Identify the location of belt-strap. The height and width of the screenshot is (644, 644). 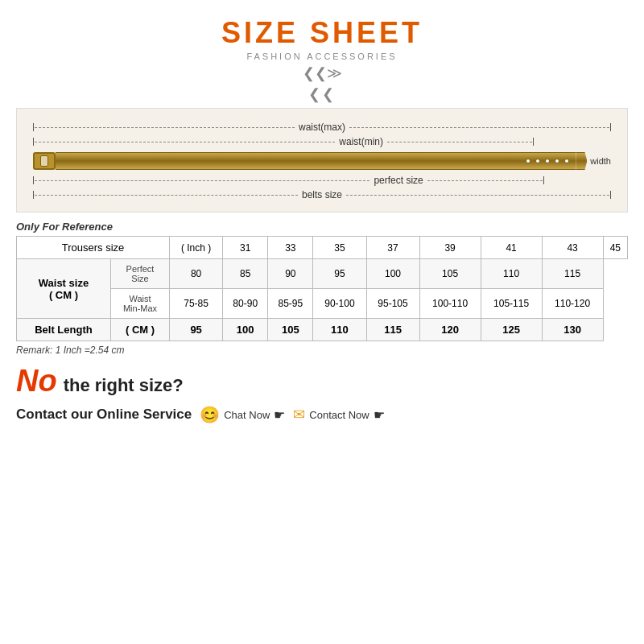
(287, 161).